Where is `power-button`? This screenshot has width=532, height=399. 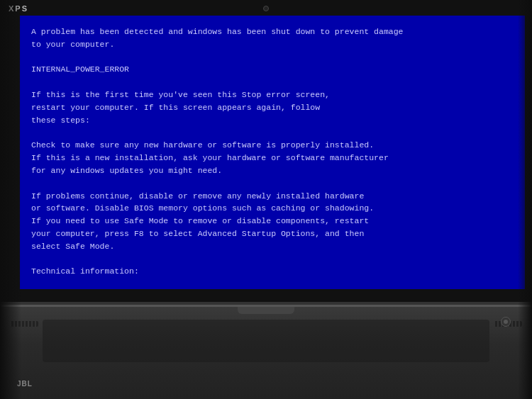 power-button is located at coordinates (506, 322).